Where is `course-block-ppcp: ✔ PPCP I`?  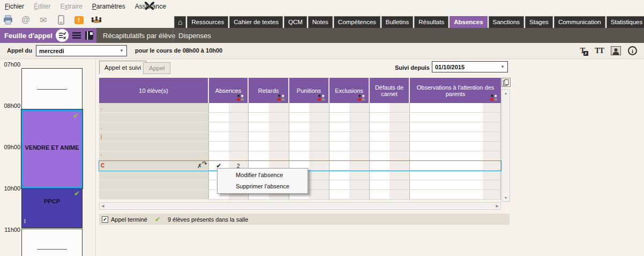
course-block-ppcp: ✔ PPCP I is located at coordinates (52, 208).